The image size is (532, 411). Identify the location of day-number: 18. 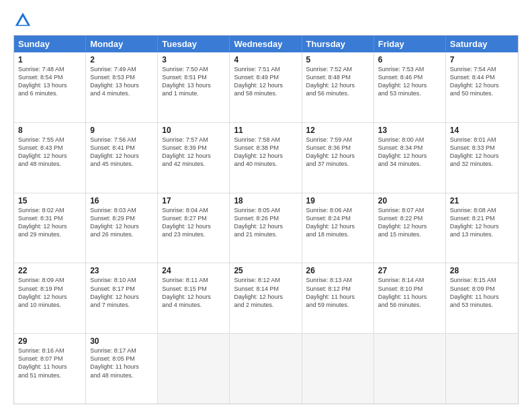
(265, 201).